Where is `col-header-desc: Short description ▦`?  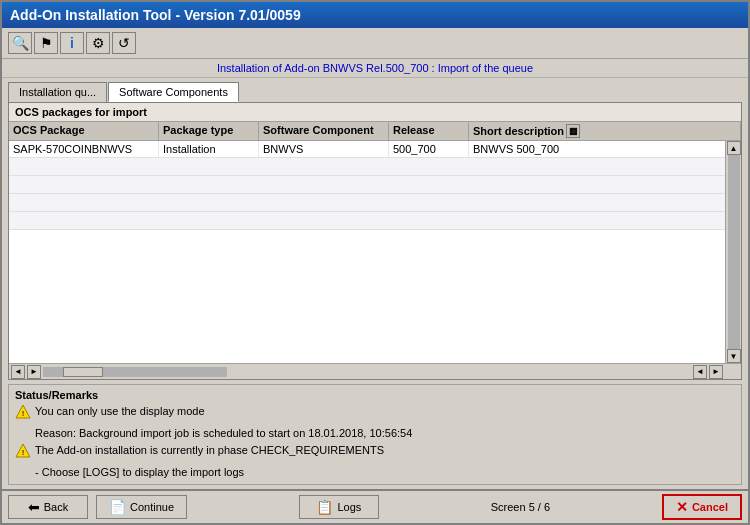 col-header-desc: Short description ▦ is located at coordinates (605, 131).